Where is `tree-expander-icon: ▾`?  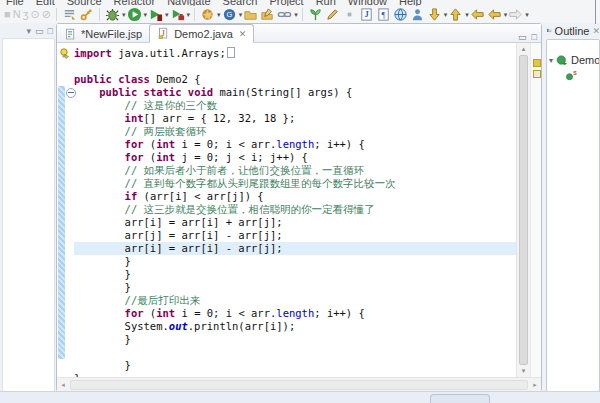
tree-expander-icon: ▾ is located at coordinates (551, 60).